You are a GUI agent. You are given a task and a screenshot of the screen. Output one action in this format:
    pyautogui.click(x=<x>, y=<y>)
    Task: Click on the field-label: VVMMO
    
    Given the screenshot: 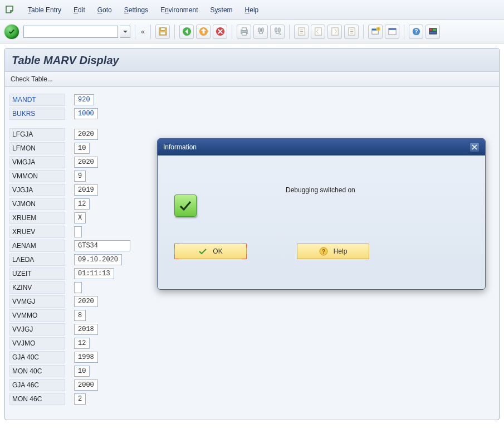 What is the action you would take?
    pyautogui.click(x=37, y=315)
    